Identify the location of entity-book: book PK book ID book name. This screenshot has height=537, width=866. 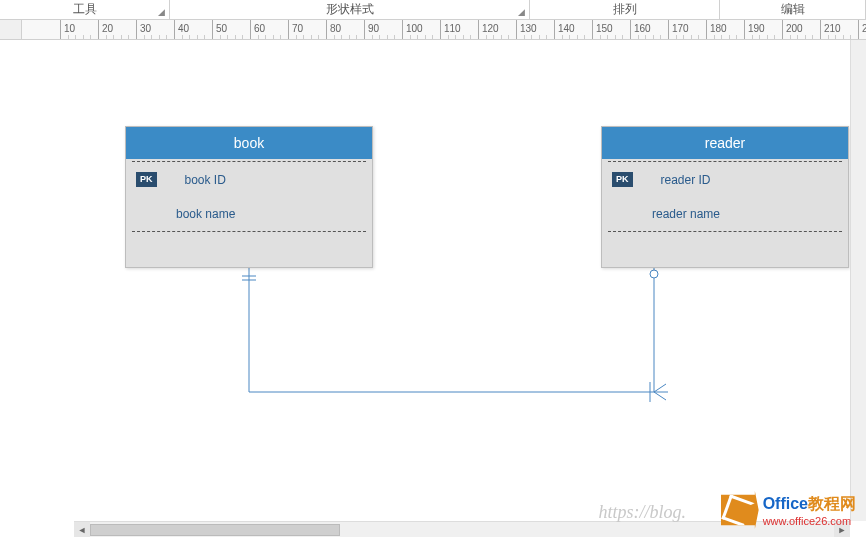
(249, 197).